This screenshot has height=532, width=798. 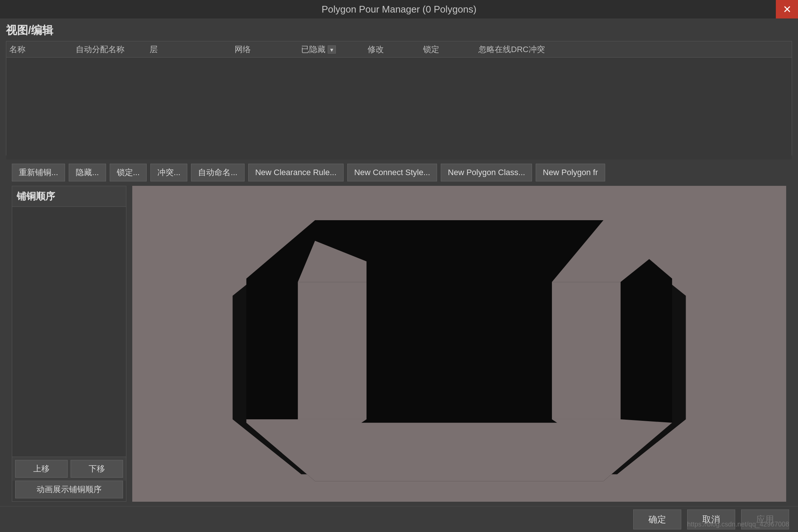 What do you see at coordinates (486, 173) in the screenshot?
I see `new-poly-class-button: New Polygon Class...` at bounding box center [486, 173].